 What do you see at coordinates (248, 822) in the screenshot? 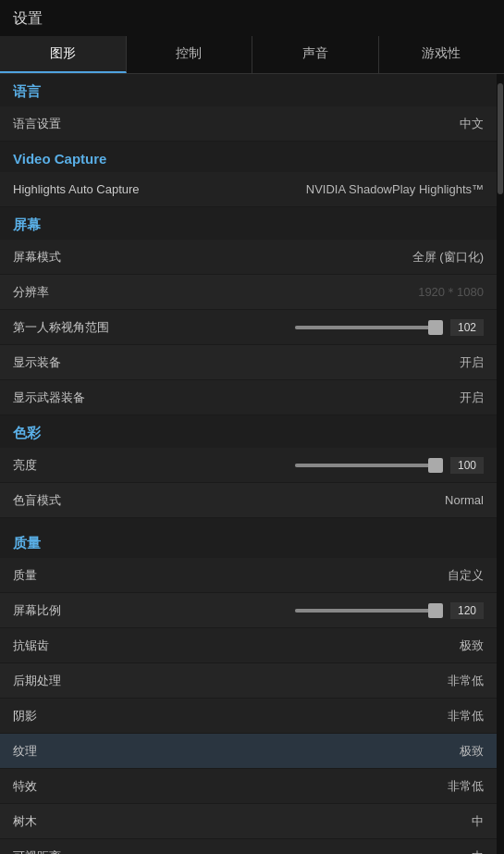
I see `setting-foliage: 树木 中` at bounding box center [248, 822].